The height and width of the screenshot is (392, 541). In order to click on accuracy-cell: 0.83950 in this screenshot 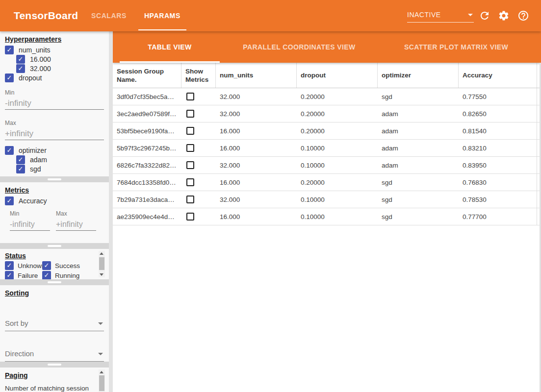, I will do `click(498, 165)`.